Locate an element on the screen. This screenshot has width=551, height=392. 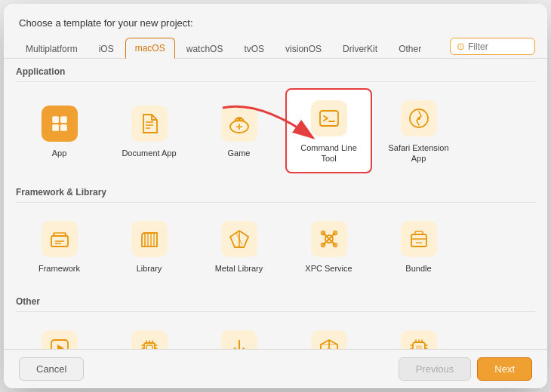
template-document-app: Document App is located at coordinates (149, 131).